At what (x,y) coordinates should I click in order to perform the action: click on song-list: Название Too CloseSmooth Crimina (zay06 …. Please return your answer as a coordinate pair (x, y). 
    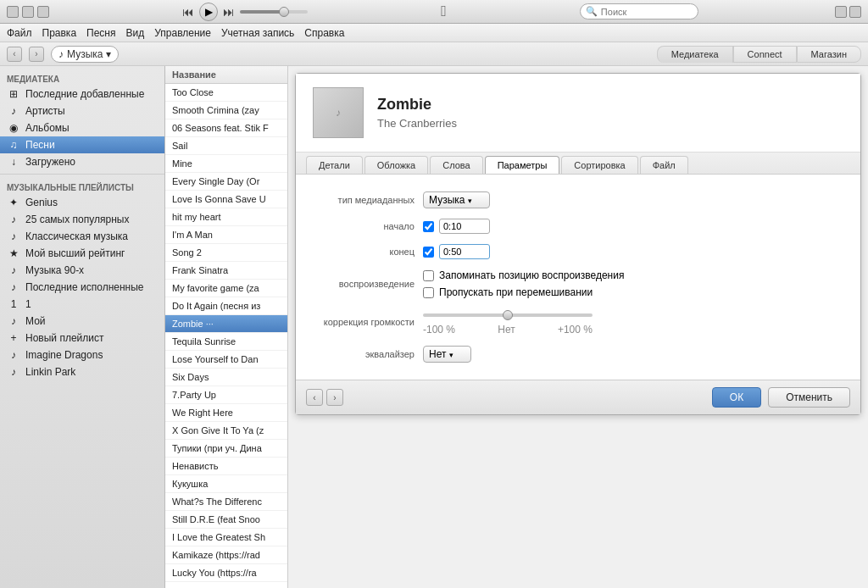
    Looking at the image, I should click on (227, 327).